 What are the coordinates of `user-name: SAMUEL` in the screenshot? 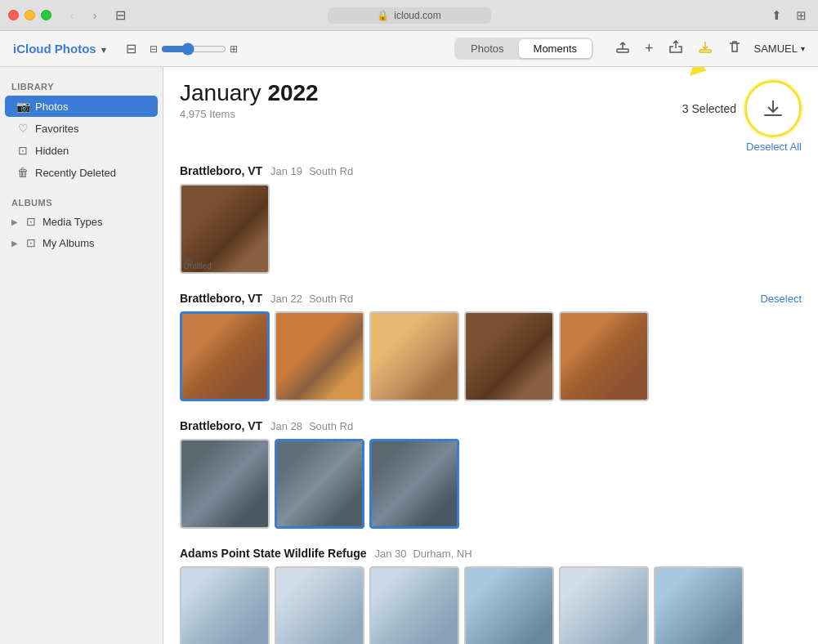 It's located at (776, 49).